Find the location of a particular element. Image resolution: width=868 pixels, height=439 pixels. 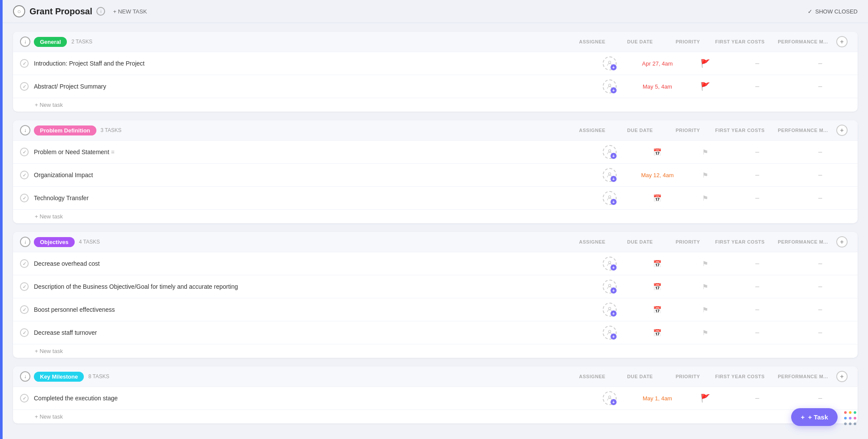

section-header-problem-definition: ↓ Problem Definition 3 TASKS ASSIGNEE DU… is located at coordinates (435, 130).